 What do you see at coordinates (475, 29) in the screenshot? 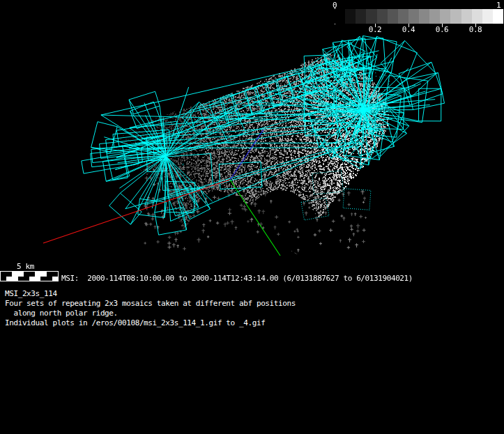
I see `colorbar-tick-label: 0.8` at bounding box center [475, 29].